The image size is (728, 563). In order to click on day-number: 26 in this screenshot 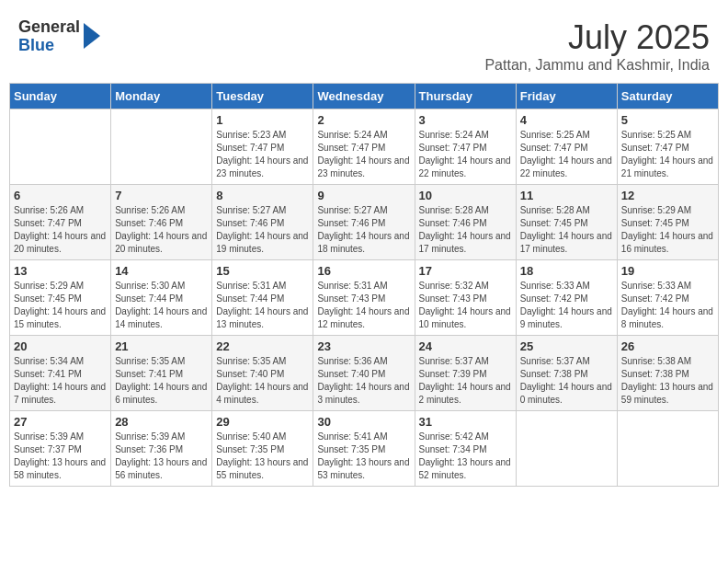, I will do `click(667, 346)`.